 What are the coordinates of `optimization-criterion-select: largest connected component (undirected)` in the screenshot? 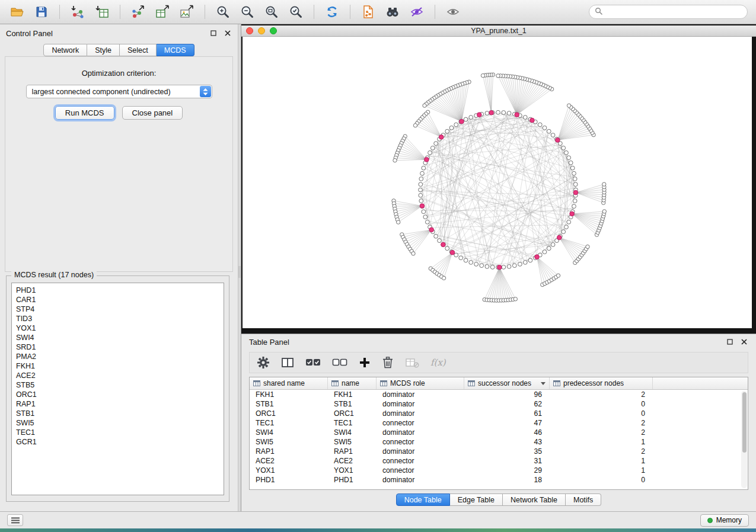 It's located at (119, 91).